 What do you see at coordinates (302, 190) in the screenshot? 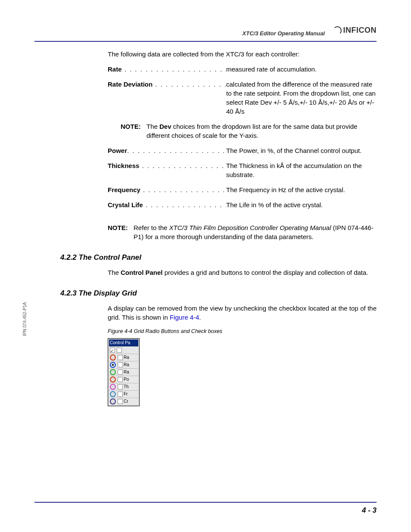
I see `def-desc: The Frequency in Hz of the active crysta…` at bounding box center [302, 190].